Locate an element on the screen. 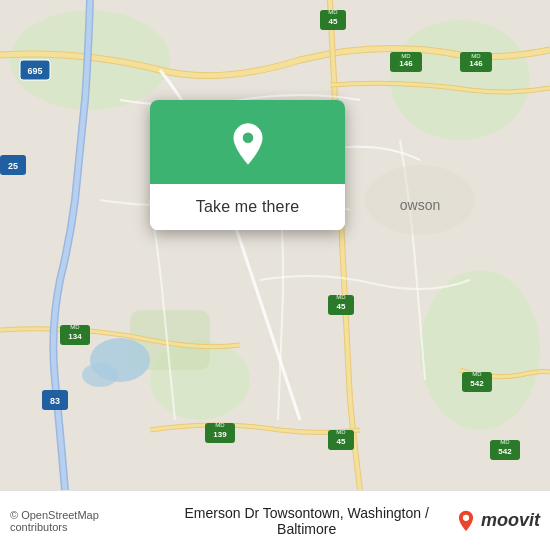  svg-text: 83 is located at coordinates (55, 401).